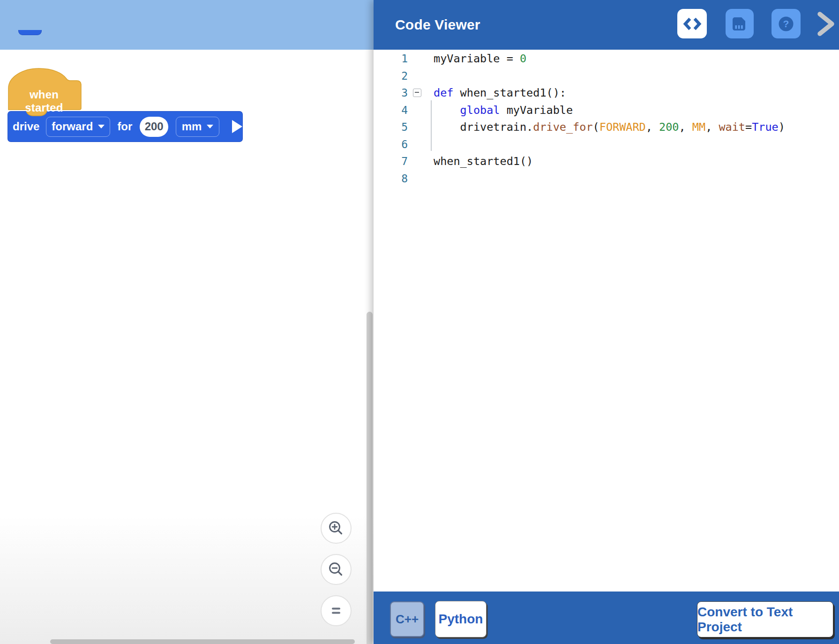 The width and height of the screenshot is (839, 644). I want to click on distance-value: 200, so click(154, 127).